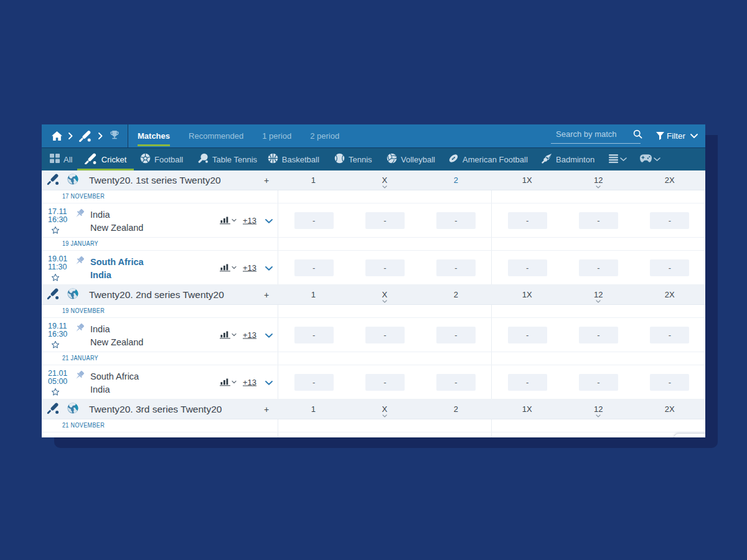 This screenshot has height=560, width=747. What do you see at coordinates (650, 159) in the screenshot?
I see `gamepad-menu` at bounding box center [650, 159].